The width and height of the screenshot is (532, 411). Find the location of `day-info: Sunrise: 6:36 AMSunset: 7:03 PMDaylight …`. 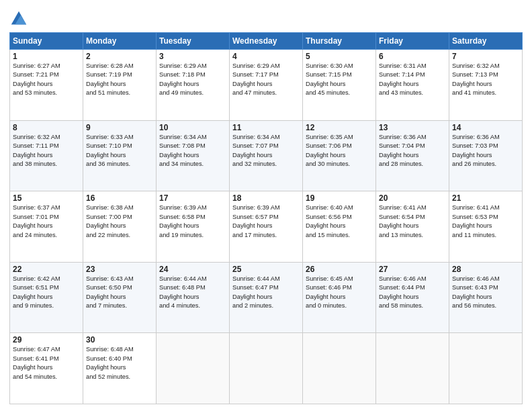

day-info: Sunrise: 6:36 AMSunset: 7:03 PMDaylight … is located at coordinates (486, 151).